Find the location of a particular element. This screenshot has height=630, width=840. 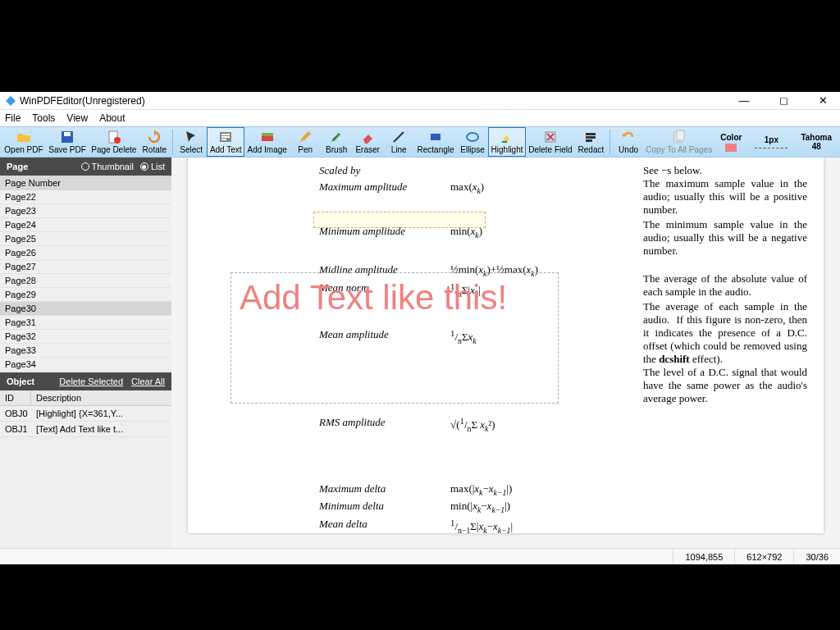

highlight-button: Highlight is located at coordinates (507, 142).